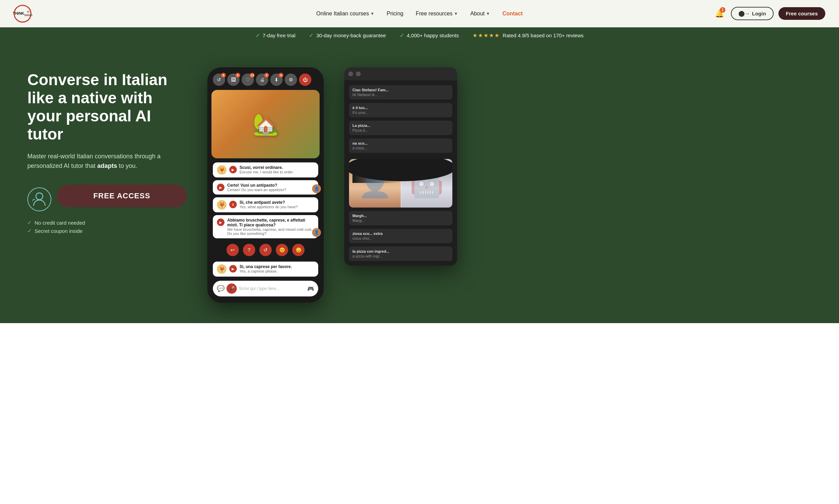 The image size is (839, 504). I want to click on phone-mockup: ↺ 8 🖼 5 ♡ 13 🖨 3 ⬇ 4, so click(266, 183).